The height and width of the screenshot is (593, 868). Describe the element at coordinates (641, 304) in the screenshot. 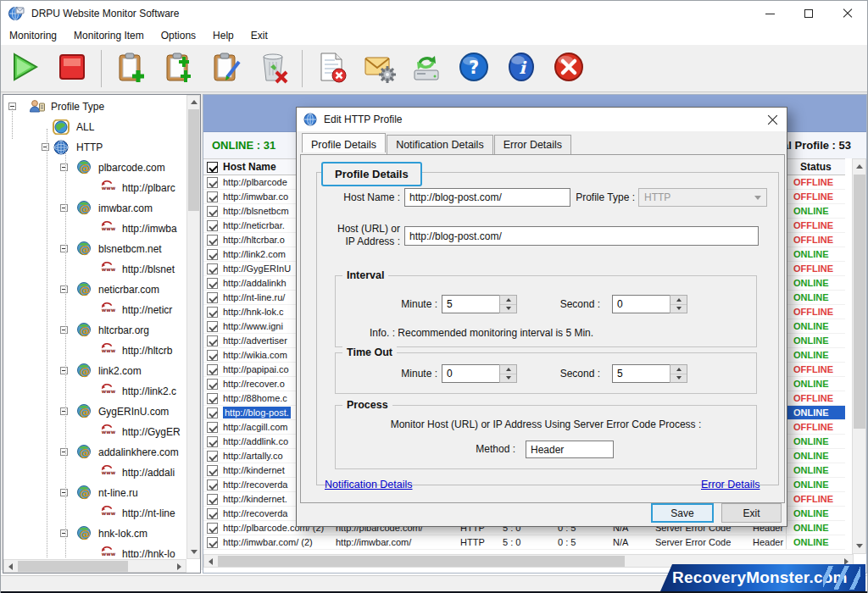

I see `interval-second-input` at that location.